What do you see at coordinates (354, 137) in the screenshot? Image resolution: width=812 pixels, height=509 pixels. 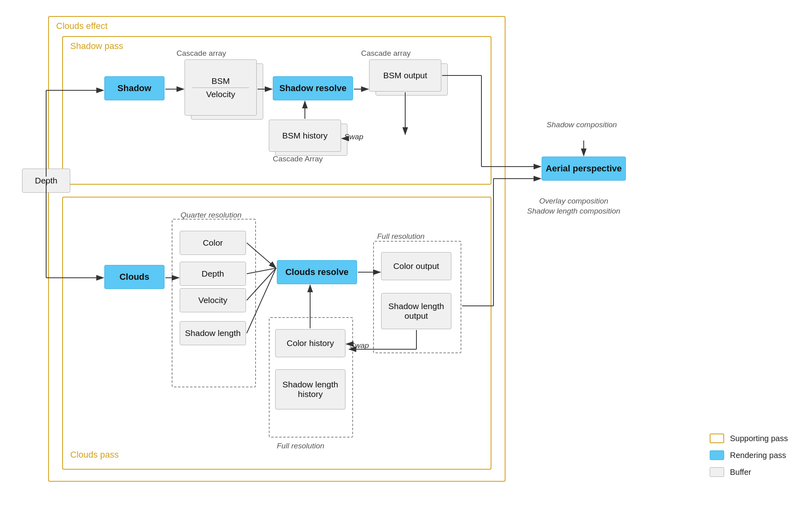 I see `swap-label-1: Swap` at bounding box center [354, 137].